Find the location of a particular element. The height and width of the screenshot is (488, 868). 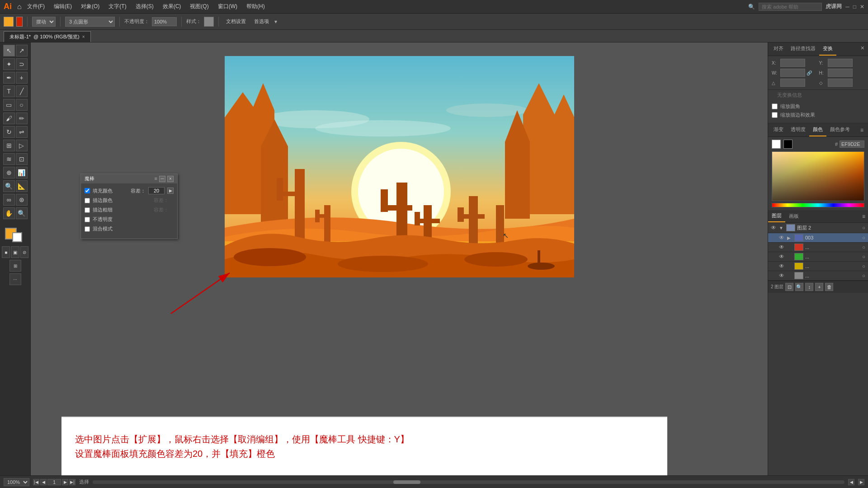

layers-move-selection: ↕ is located at coordinates (809, 287).